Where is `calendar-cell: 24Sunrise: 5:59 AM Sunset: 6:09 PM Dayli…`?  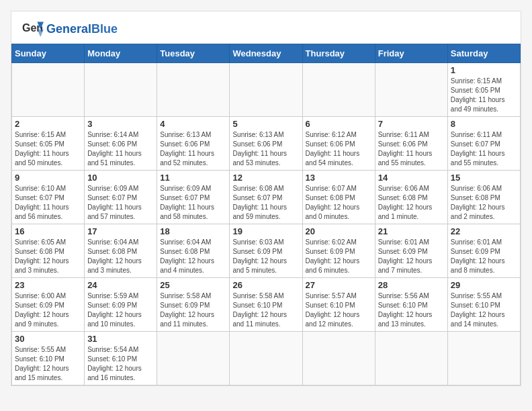 calendar-cell: 24Sunrise: 5:59 AM Sunset: 6:09 PM Dayli… is located at coordinates (121, 305).